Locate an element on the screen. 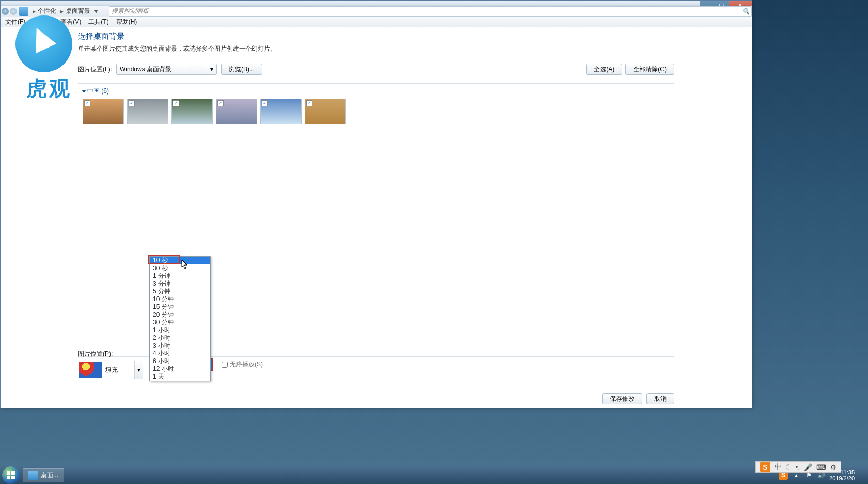 The image size is (868, 484). interval-option: 1 天 is located at coordinates (180, 377).